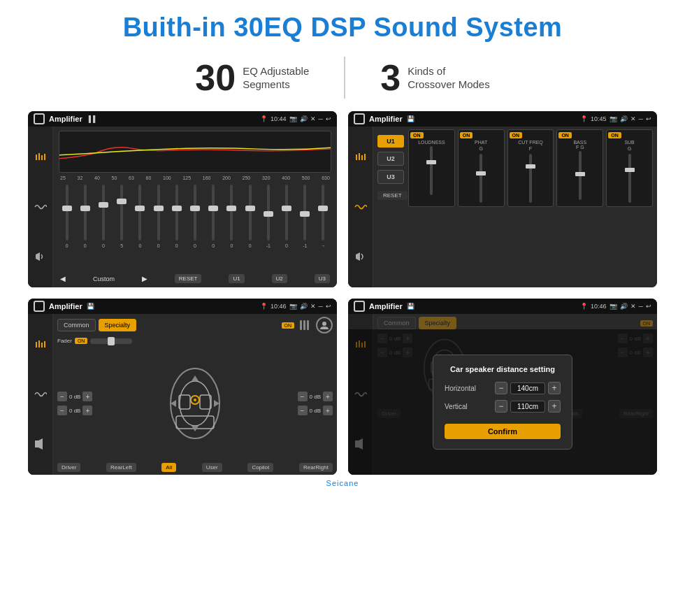 The image size is (685, 616). I want to click on camera-icon-3: 📷, so click(294, 306).